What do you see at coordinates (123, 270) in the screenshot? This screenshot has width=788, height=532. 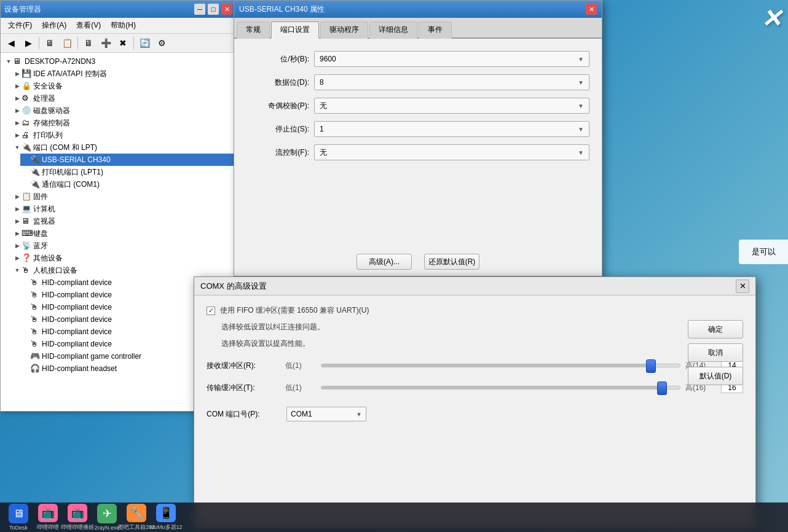 I see `tree-row-hid: ▼ 🖱 人机接口设备` at bounding box center [123, 270].